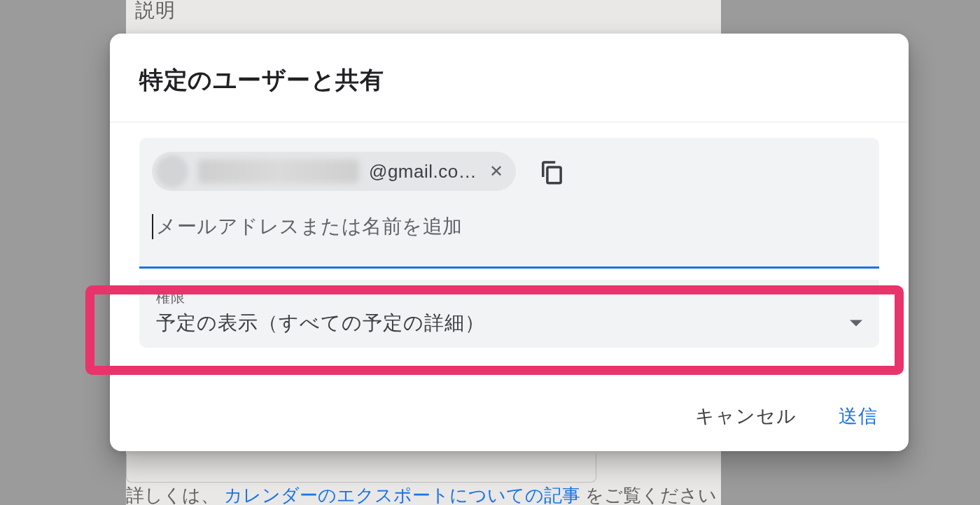 Image resolution: width=980 pixels, height=505 pixels. Describe the element at coordinates (334, 171) in the screenshot. I see `recipient-chip: @gmail.co… ✕` at that location.